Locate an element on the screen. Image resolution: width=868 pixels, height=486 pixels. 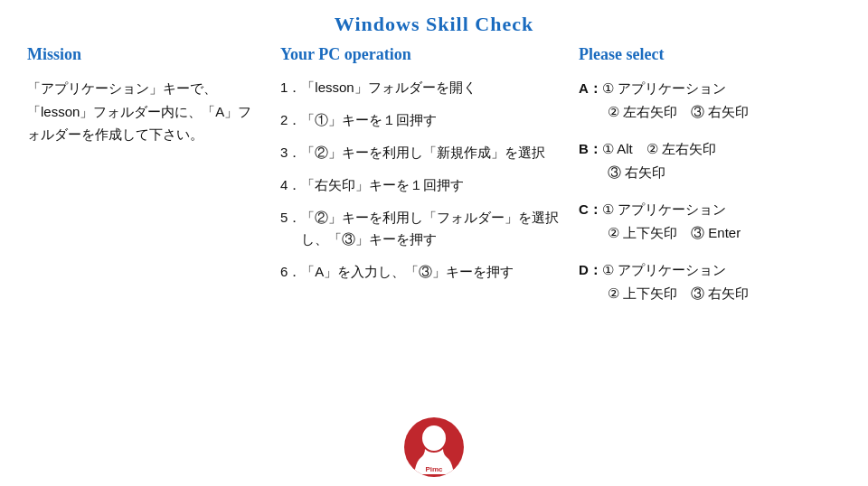
select-heading: Please select is located at coordinates (705, 54).